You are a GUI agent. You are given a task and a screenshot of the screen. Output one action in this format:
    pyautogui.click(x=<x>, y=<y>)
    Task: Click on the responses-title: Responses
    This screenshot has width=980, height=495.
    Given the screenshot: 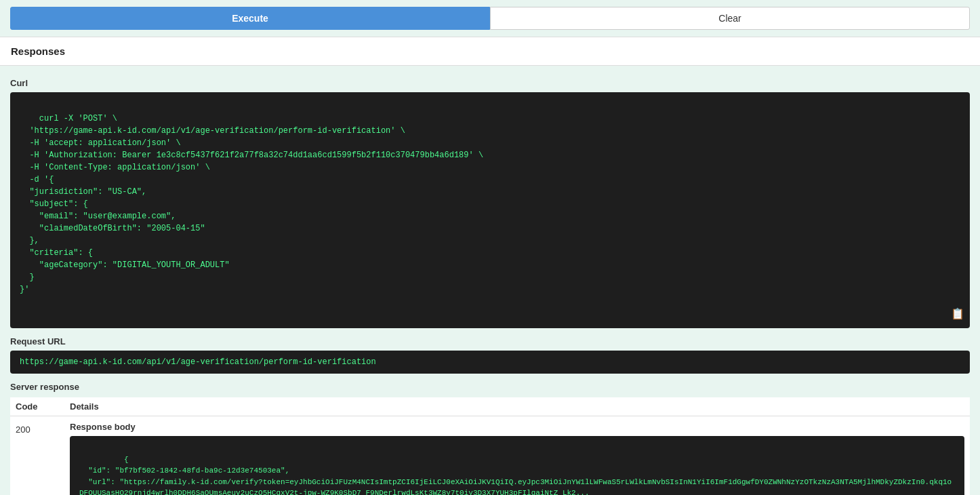 What is the action you would take?
    pyautogui.click(x=38, y=52)
    